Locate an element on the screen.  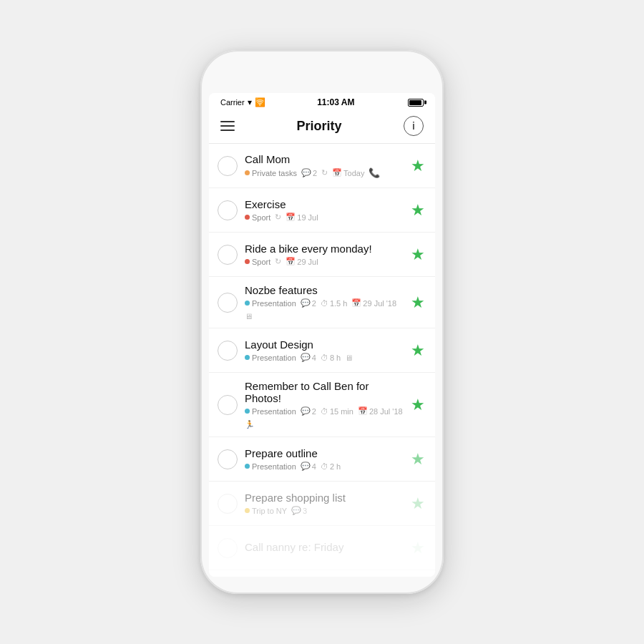
date-value: 28 Jul '18 is located at coordinates (386, 411).